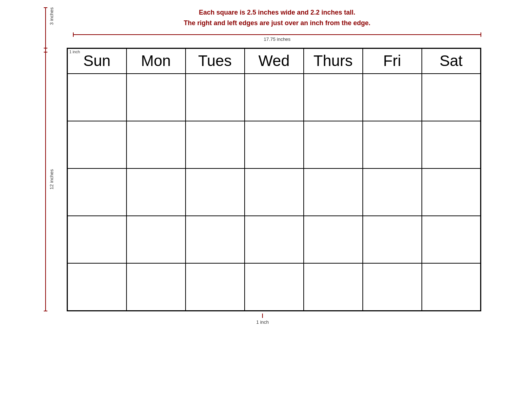 The height and width of the screenshot is (420, 525). What do you see at coordinates (215, 61) in the screenshot?
I see `day-tues: Tues` at bounding box center [215, 61].